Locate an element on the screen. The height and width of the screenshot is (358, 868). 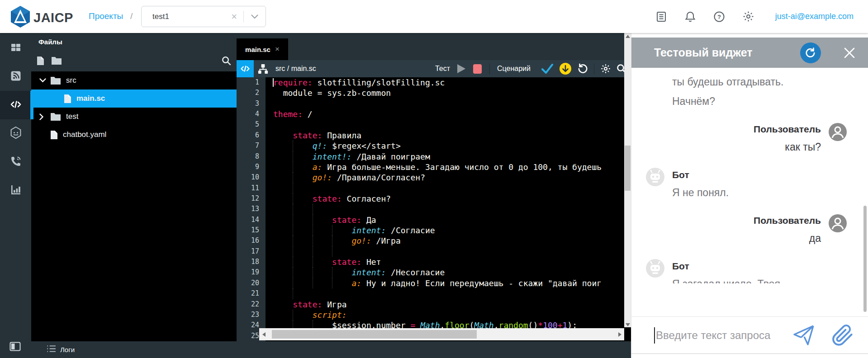
tab-close-icon: × is located at coordinates (277, 49).